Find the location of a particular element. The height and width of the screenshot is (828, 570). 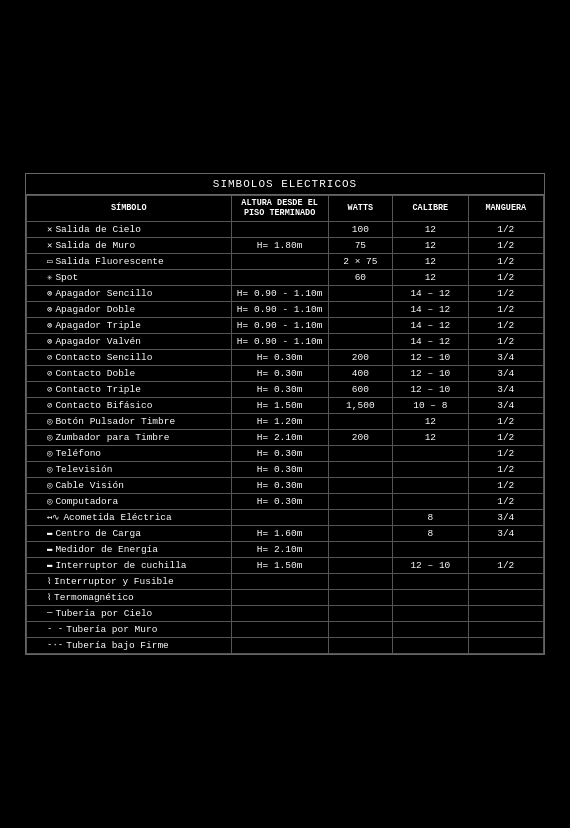

symbol-name: ◎Computadora is located at coordinates (130, 501).